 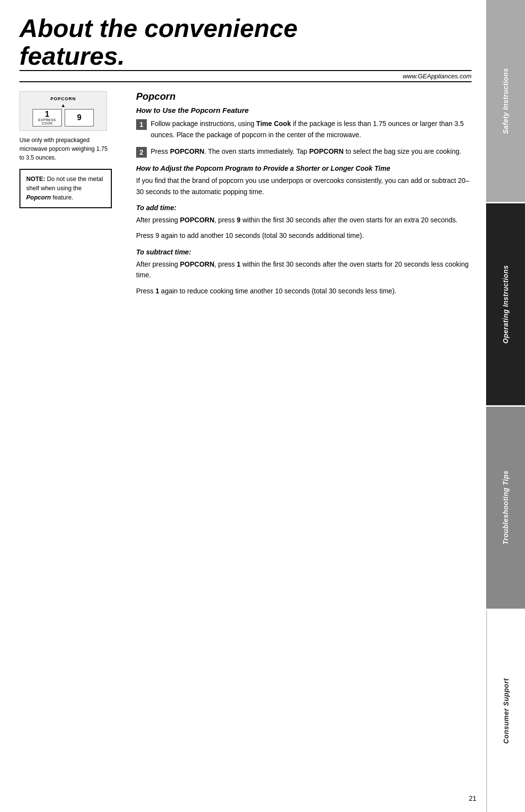 I want to click on page-number: 21, so click(x=472, y=798).